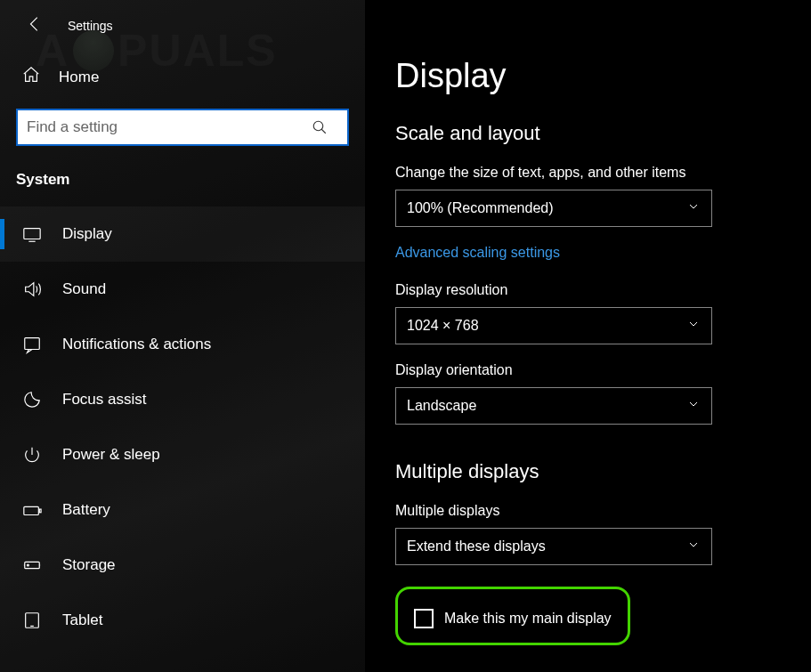 This screenshot has height=672, width=811. Describe the element at coordinates (84, 289) in the screenshot. I see `sidebar-item-label: Sound` at that location.